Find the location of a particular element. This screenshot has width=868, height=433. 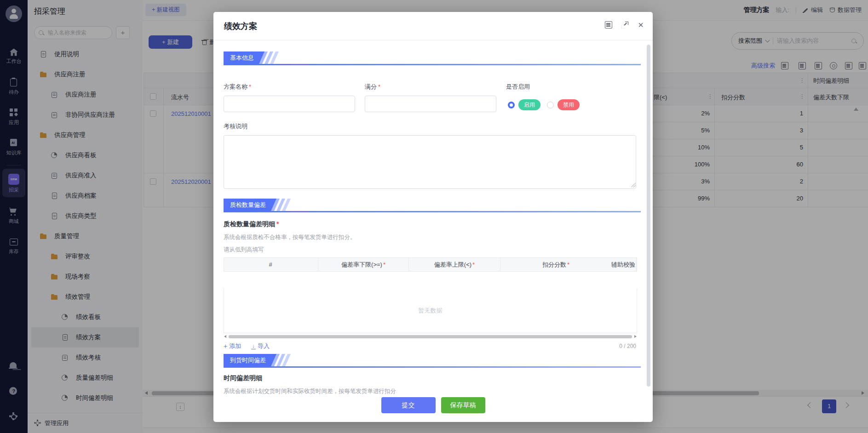

scroll-right-icon is located at coordinates (636, 336).